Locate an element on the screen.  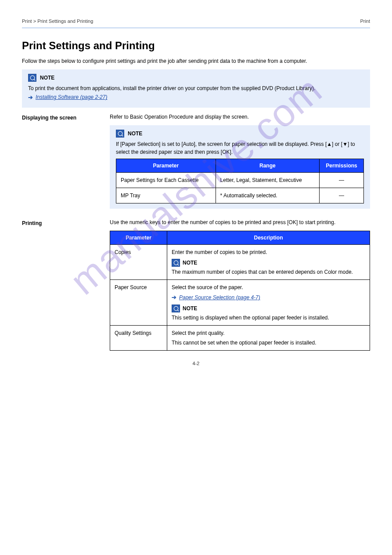
desc-line: This cannot be set when the optional pap… is located at coordinates (269, 343).